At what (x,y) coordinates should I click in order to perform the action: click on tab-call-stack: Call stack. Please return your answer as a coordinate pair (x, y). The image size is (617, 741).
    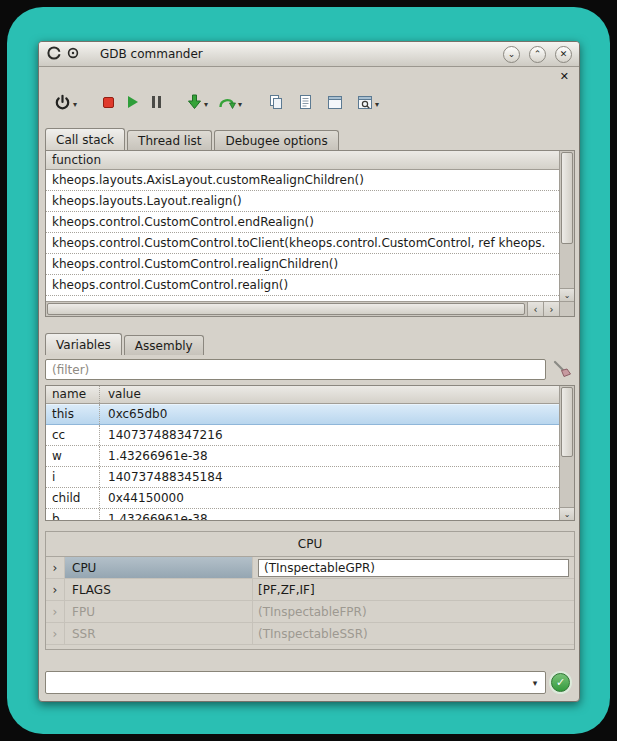
    Looking at the image, I should click on (85, 139).